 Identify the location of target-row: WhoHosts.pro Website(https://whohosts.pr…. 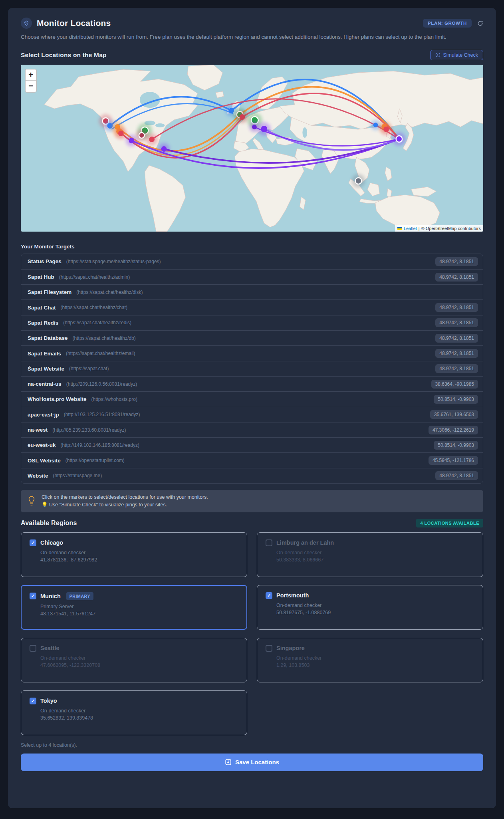
(252, 399).